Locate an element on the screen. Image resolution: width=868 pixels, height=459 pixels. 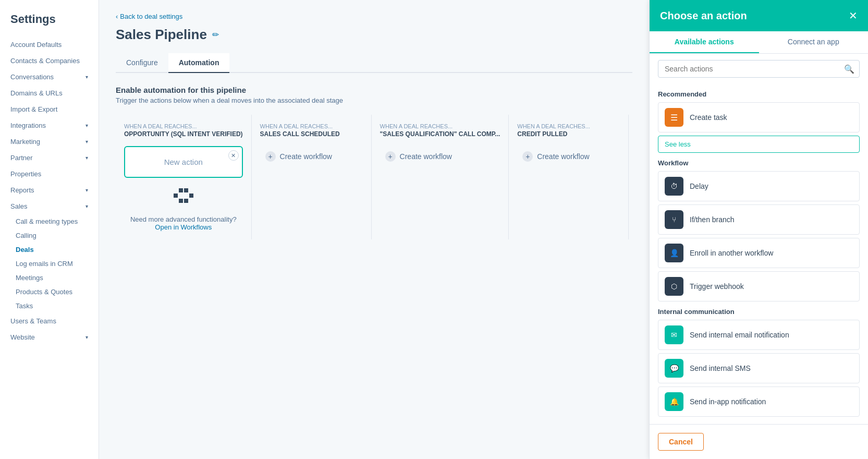
advanced-section: Need more advanced functionality? Open i… is located at coordinates (184, 223).